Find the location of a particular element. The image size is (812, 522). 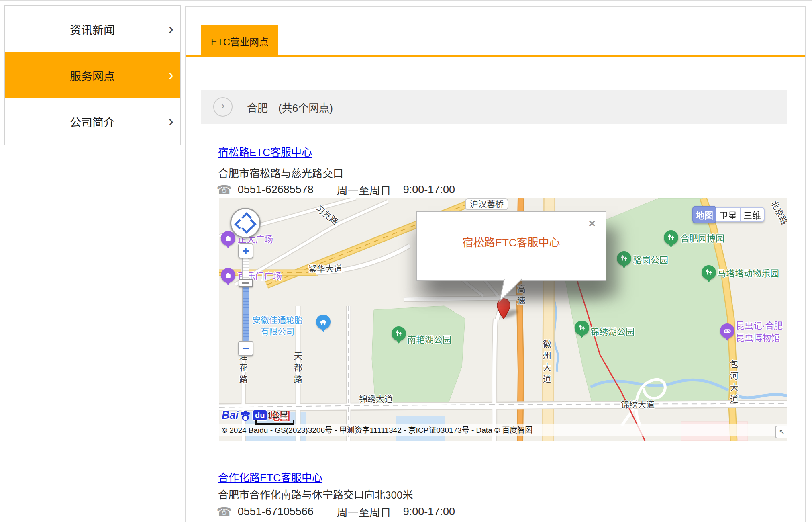

sidebar-item-label: 资讯新闻 is located at coordinates (92, 29).